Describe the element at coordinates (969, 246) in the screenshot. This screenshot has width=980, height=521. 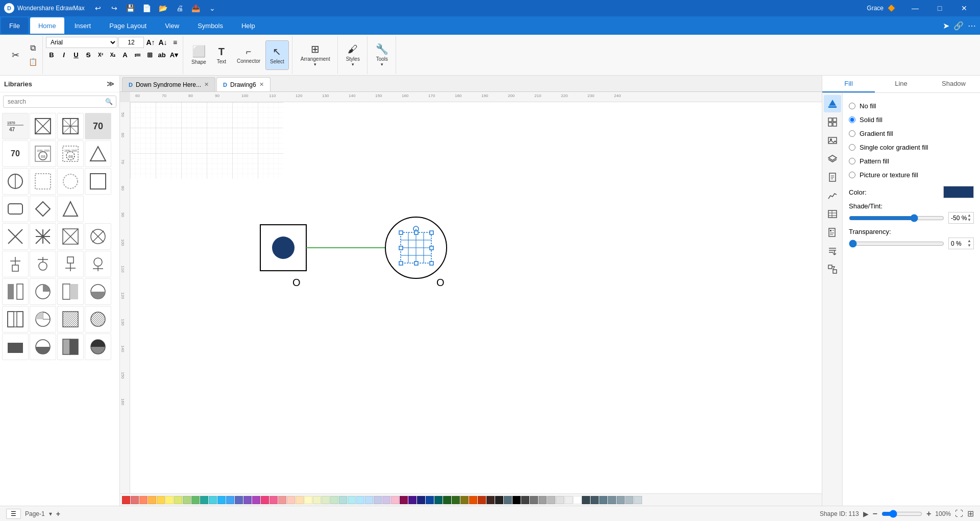
I see `transparency-decrease-button: ▼` at that location.